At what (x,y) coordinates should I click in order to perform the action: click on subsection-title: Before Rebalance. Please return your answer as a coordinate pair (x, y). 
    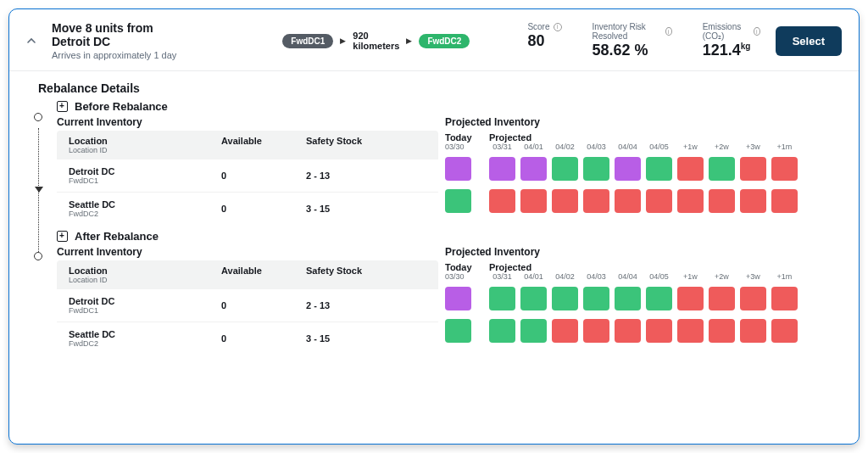
    Looking at the image, I should click on (121, 107).